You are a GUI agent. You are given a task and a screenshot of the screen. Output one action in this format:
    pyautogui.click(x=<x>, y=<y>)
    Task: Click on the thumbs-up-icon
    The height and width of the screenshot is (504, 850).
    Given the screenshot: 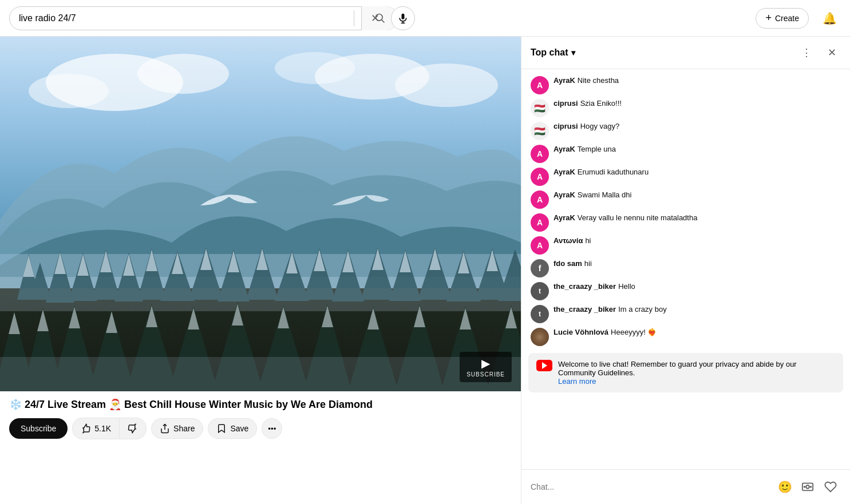 What is the action you would take?
    pyautogui.click(x=86, y=428)
    